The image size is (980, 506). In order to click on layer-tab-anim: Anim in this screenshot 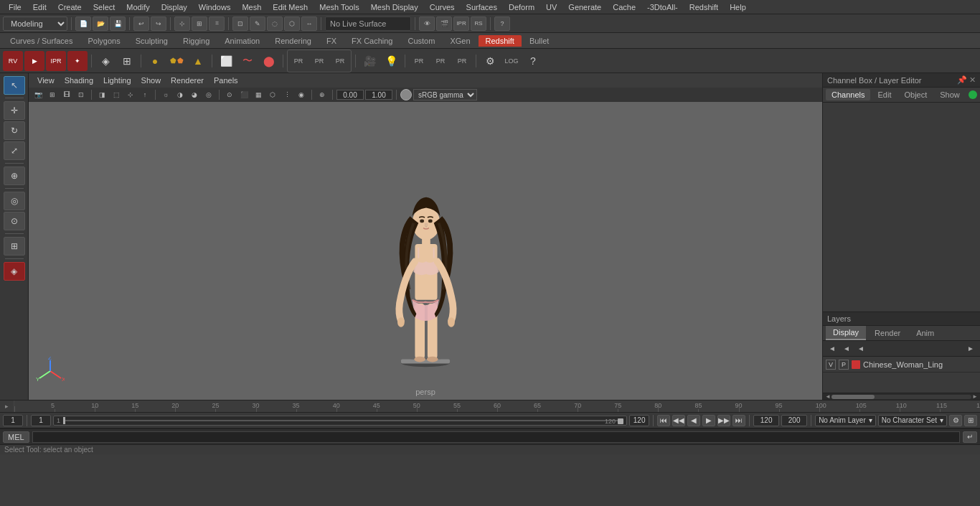, I will do `click(925, 333)`.